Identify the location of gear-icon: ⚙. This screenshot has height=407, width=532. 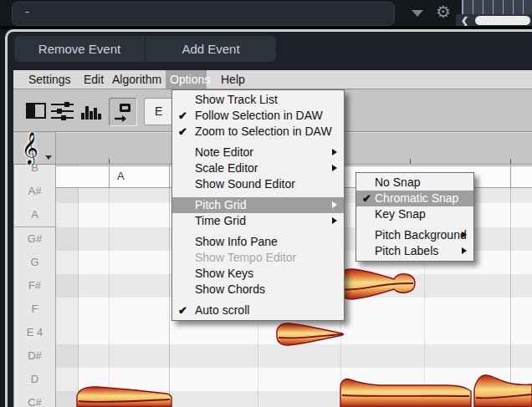
(443, 12).